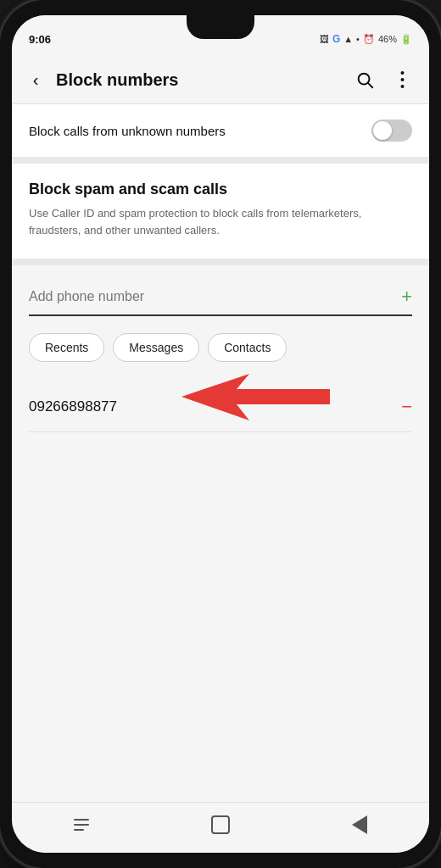 The image size is (441, 868). I want to click on back-nav-icon, so click(360, 825).